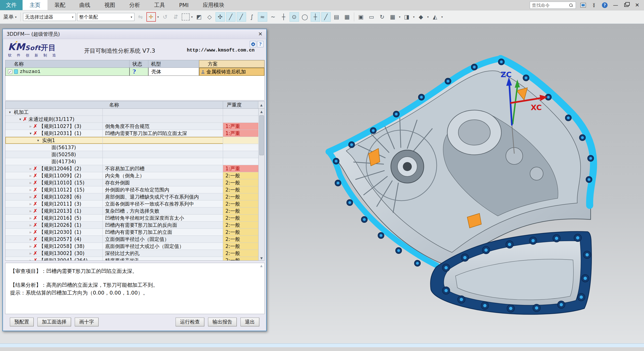 The width and height of the screenshot is (644, 351). What do you see at coordinates (214, 5) in the screenshot?
I see `tab-应用模块: 应用模块` at bounding box center [214, 5].